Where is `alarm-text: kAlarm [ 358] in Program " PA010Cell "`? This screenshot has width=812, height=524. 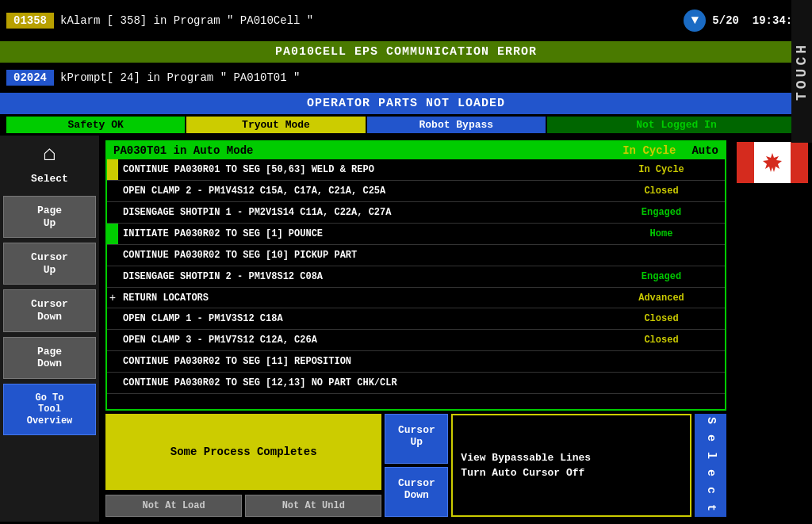
alarm-text: kAlarm [ 358] in Program " PA010Cell " is located at coordinates (369, 21).